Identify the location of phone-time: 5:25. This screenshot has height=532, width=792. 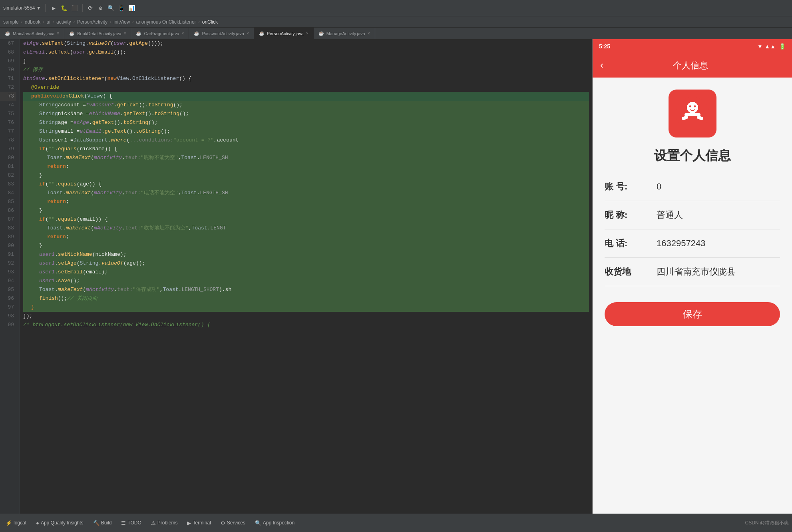
(605, 46).